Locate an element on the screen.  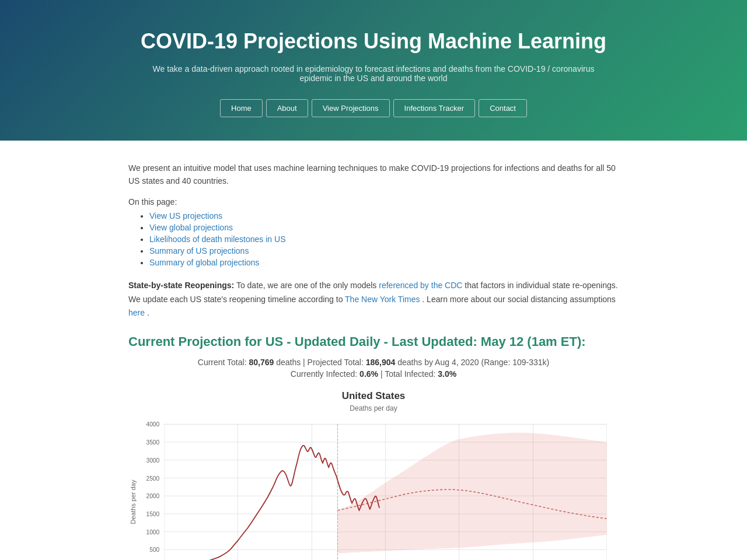
link-nyt: The New York Times is located at coordinates (382, 299).